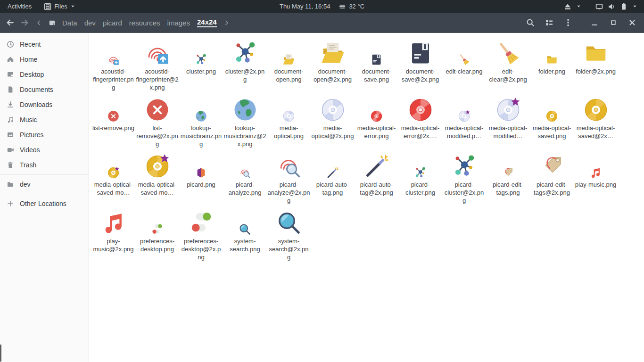 The height and width of the screenshot is (362, 644). What do you see at coordinates (113, 233) in the screenshot?
I see `file-item: play-music@2x.png` at bounding box center [113, 233].